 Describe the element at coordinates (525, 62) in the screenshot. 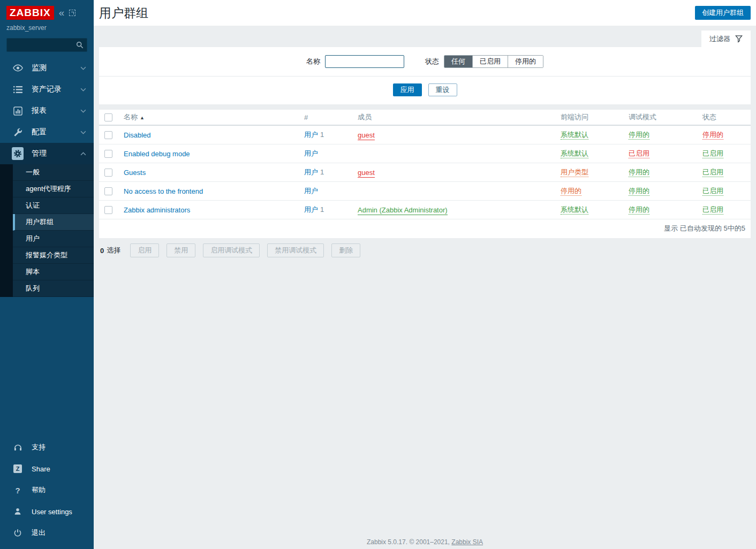

I see `status-option: 停用的` at that location.